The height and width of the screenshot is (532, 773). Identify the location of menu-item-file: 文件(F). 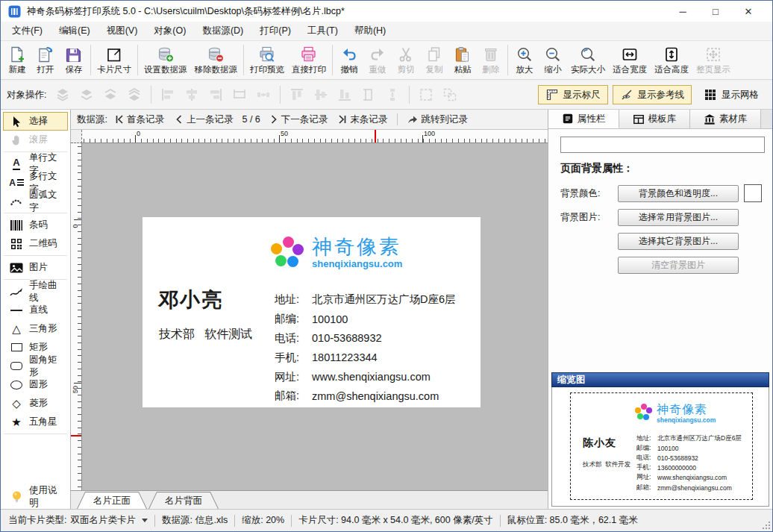
(27, 31).